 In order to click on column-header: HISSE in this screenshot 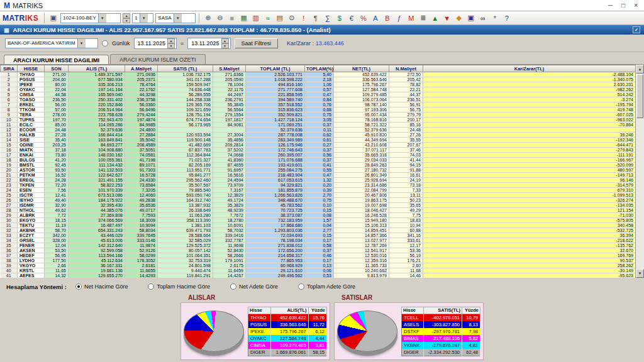, I will do `click(31, 69)`.